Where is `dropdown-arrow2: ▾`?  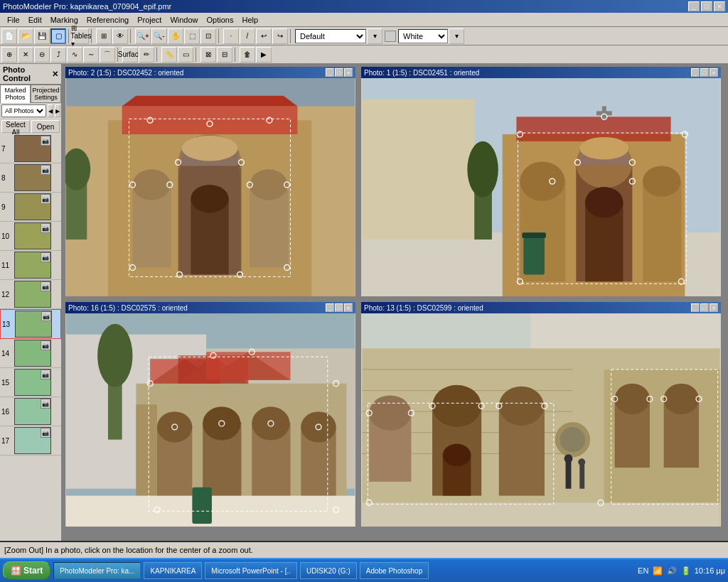 dropdown-arrow2: ▾ is located at coordinates (456, 36).